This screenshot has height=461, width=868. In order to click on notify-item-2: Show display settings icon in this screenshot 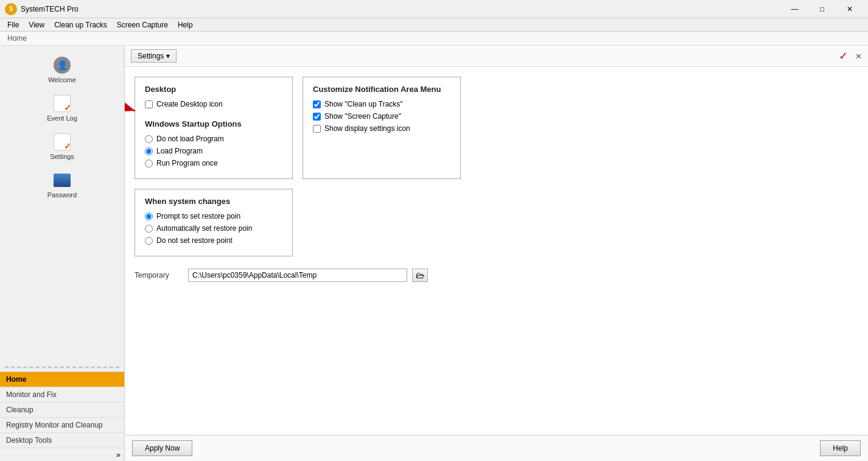, I will do `click(382, 128)`.